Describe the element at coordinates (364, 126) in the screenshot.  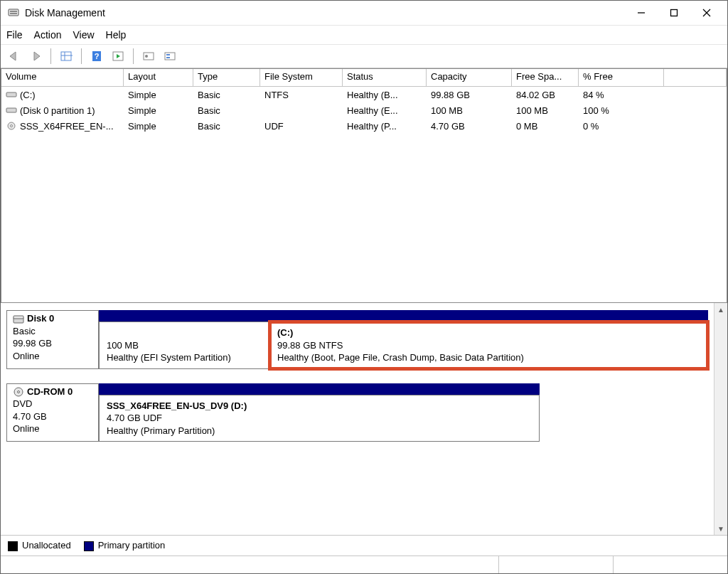
I see `volume-row: SSS_X64FREE_EN-... Simple Basic UDF Heal…` at that location.